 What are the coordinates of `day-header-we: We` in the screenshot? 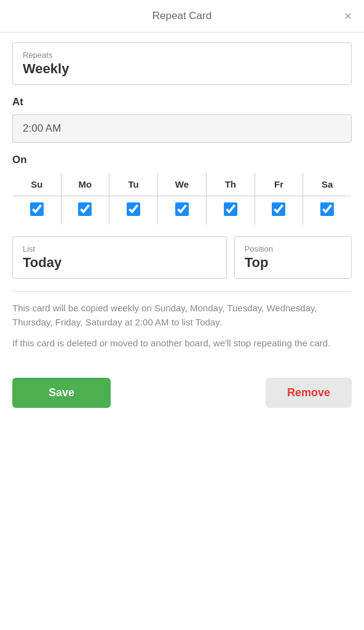 It's located at (182, 185).